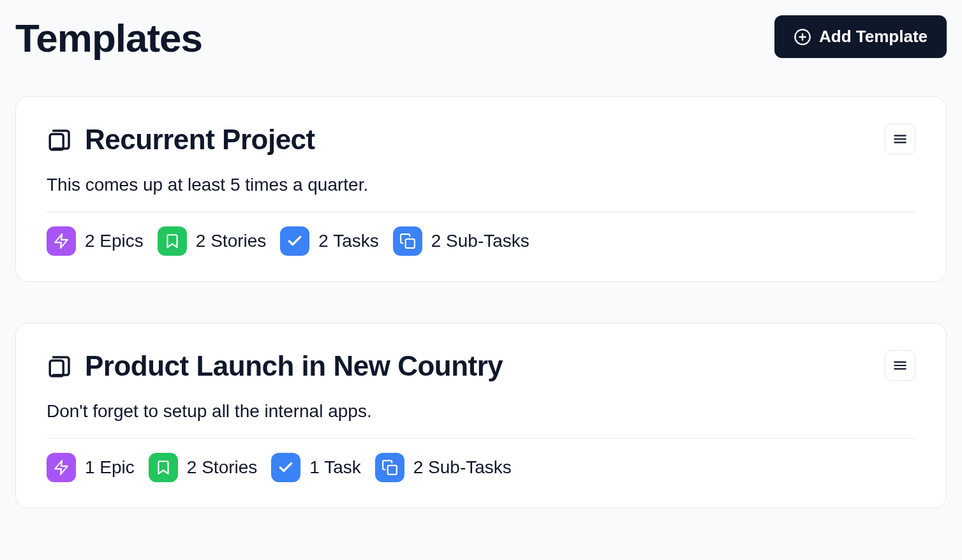  I want to click on template-title-wrap: Recurrent Project, so click(181, 140).